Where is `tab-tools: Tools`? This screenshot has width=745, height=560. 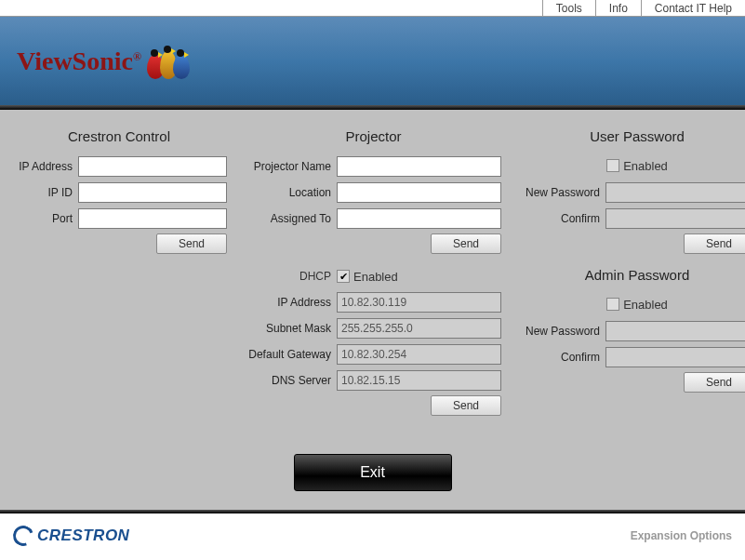 tab-tools: Tools is located at coordinates (569, 7).